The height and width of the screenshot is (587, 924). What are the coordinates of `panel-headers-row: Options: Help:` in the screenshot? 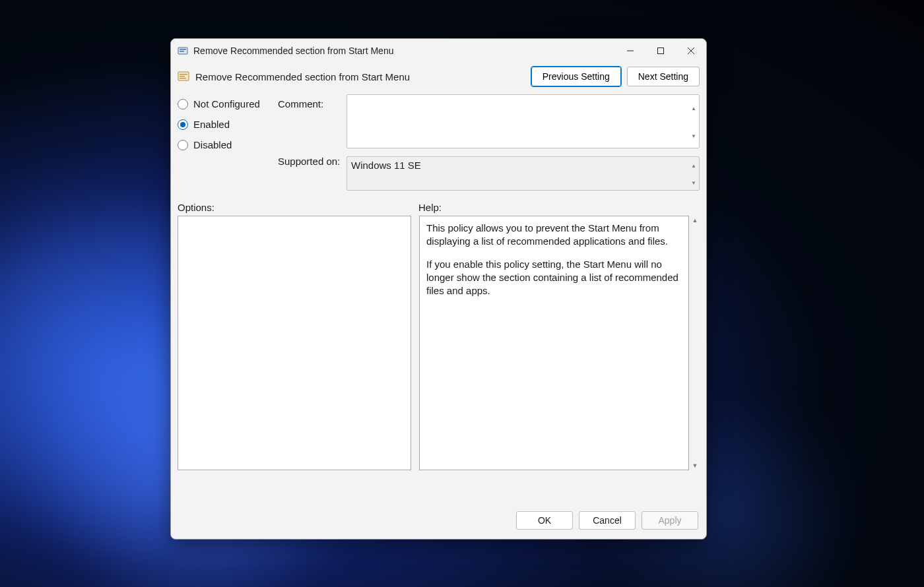 It's located at (438, 204).